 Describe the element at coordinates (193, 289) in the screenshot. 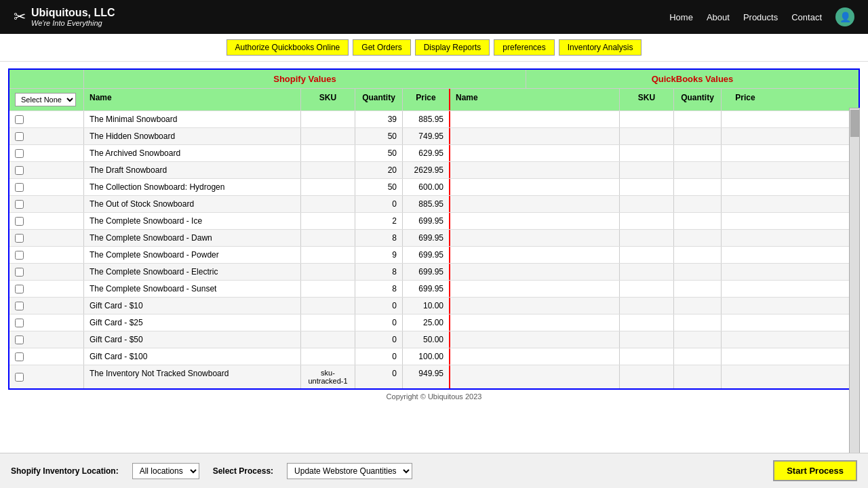

I see `row-product-name: The Complete Snowboard - Sunset` at that location.